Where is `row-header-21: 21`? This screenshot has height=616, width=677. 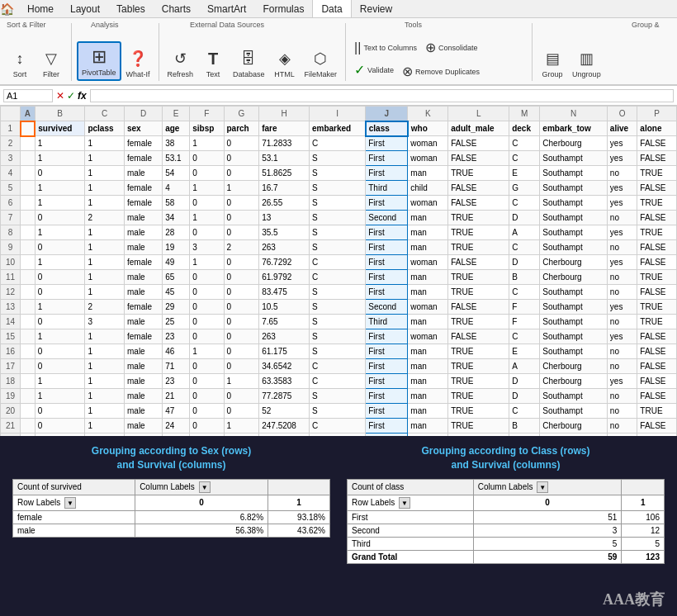 row-header-21: 21 is located at coordinates (11, 426).